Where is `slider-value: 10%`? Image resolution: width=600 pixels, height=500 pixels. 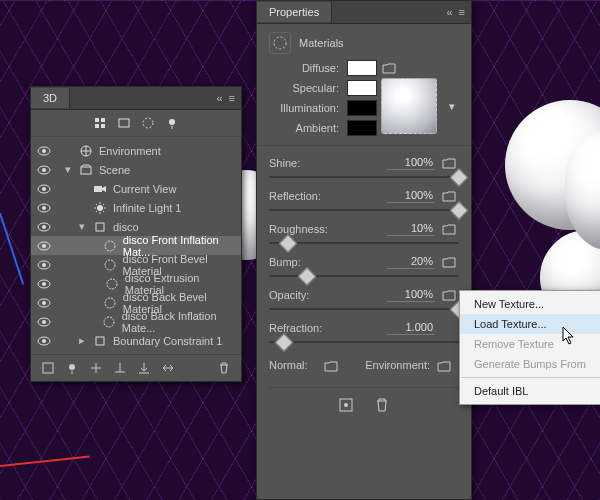
slider-value: 10% is located at coordinates (411, 228).